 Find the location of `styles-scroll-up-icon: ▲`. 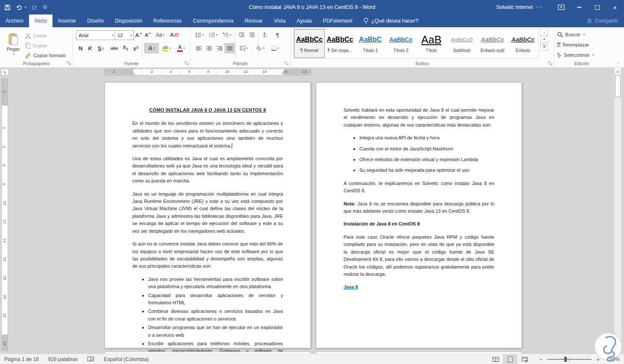

styles-scroll-up-icon: ▲ is located at coordinates (544, 32).